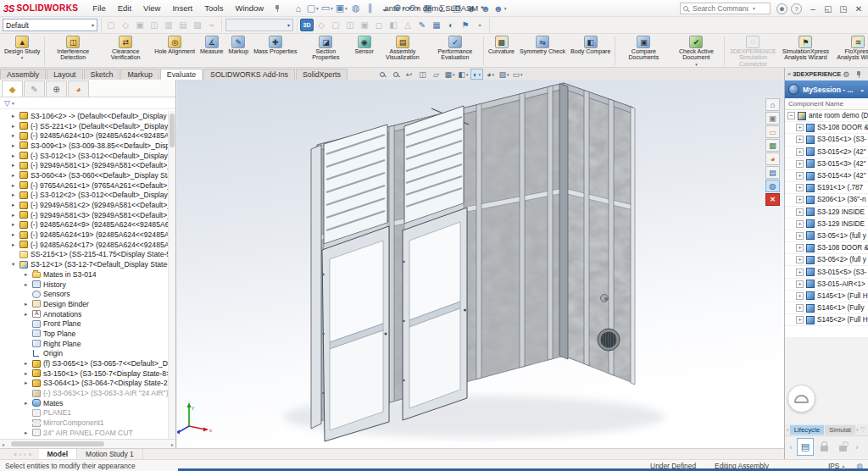  I want to click on toolbar-icon: ◻, so click(379, 25).